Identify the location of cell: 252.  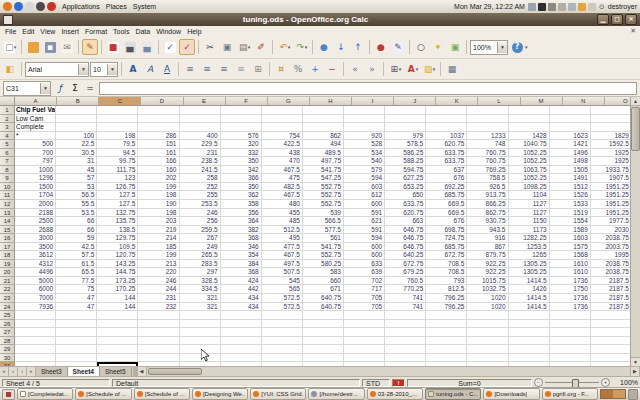
(200, 188).